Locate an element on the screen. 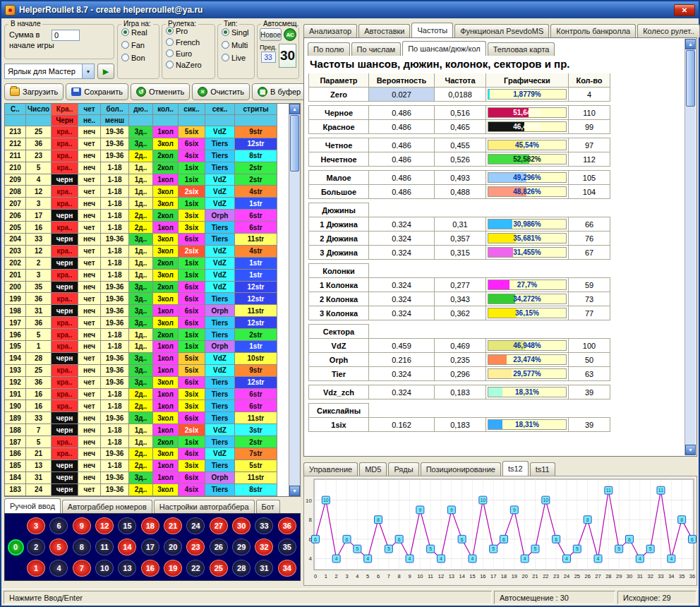 The image size is (700, 607). freq-row: Большое0.4860,48848,826%104 is located at coordinates (495, 192).